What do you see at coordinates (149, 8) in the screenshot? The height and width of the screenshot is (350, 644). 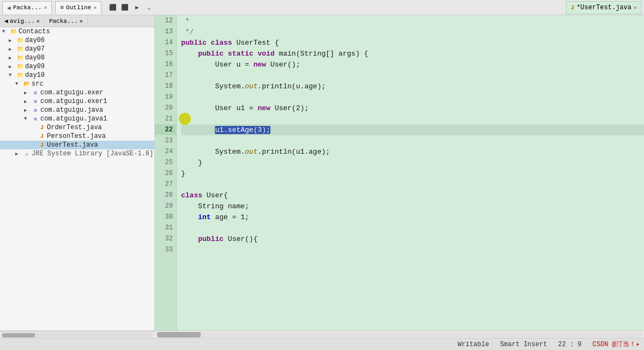 I see `toolbar-icon-4: ⌄` at bounding box center [149, 8].